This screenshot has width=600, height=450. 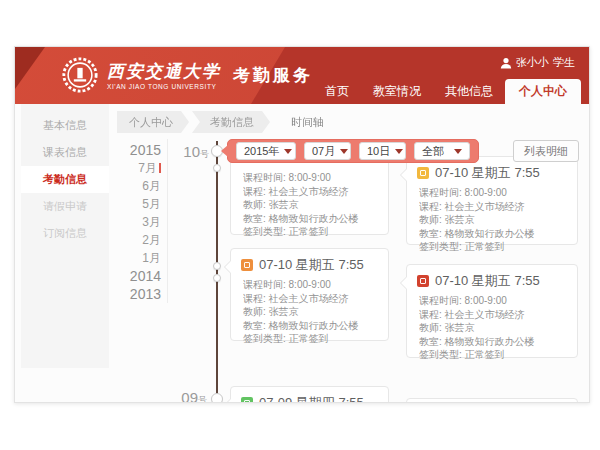 I want to click on day-marker-number: 10, so click(x=192, y=152).